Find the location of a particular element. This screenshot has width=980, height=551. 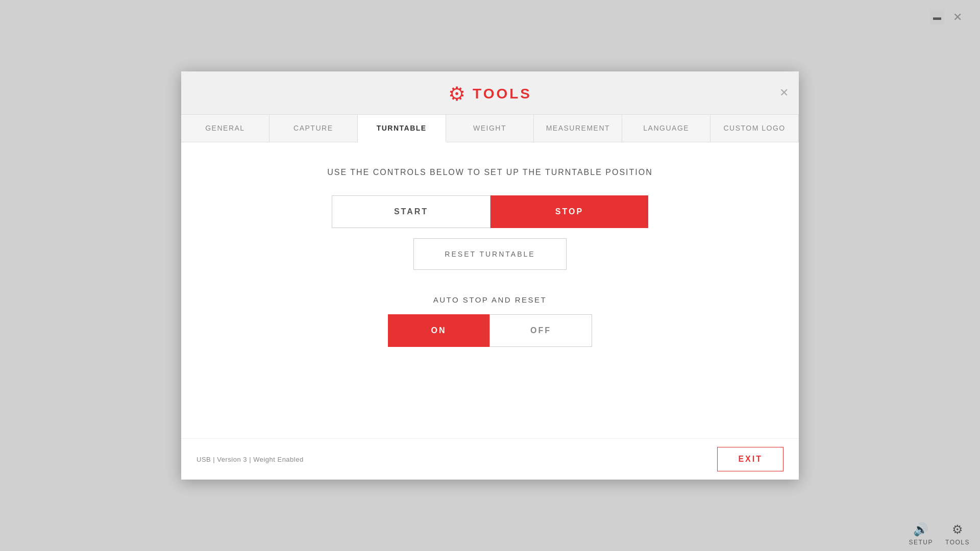

stop-button: STOP is located at coordinates (570, 212).